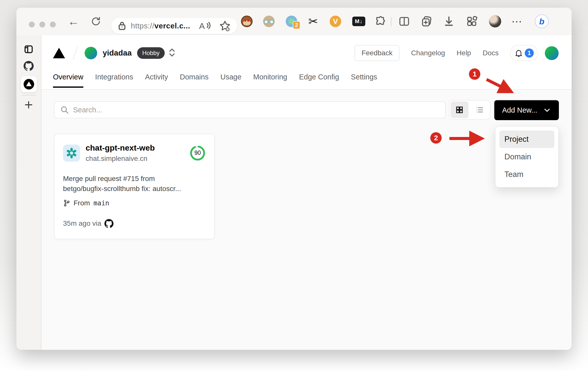  I want to click on docs-link: Docs, so click(491, 53).